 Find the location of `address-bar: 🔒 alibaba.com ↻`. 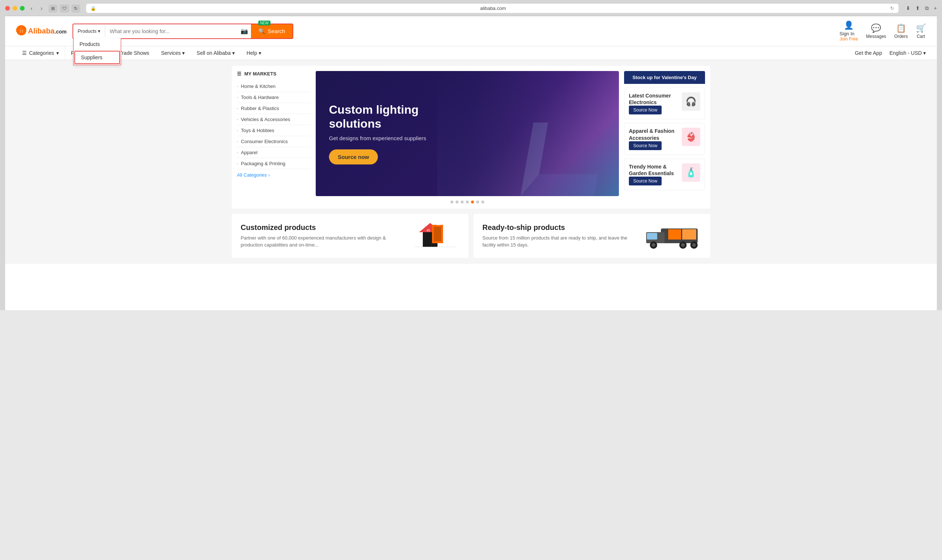

address-bar: 🔒 alibaba.com ↻ is located at coordinates (492, 8).